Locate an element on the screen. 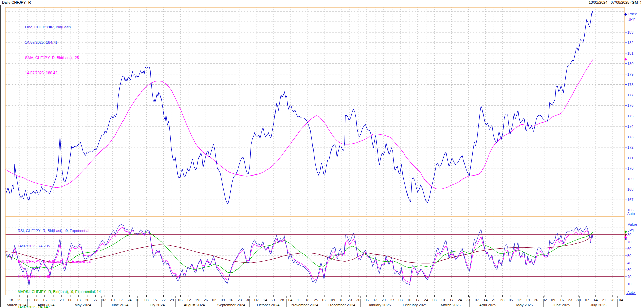 The image size is (644, 308). svg-text: 167 is located at coordinates (630, 200).